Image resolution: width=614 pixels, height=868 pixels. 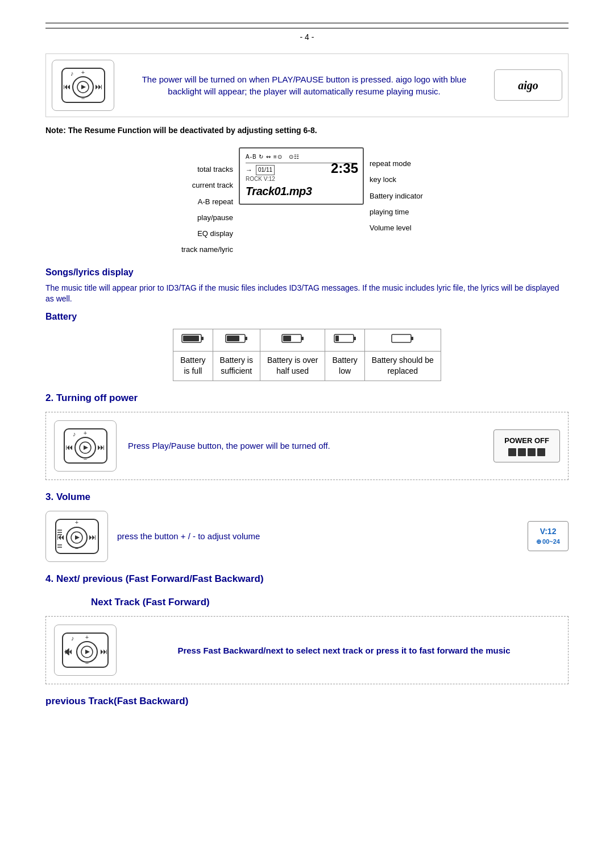 What do you see at coordinates (345, 338) in the screenshot?
I see `battery-low-svg` at bounding box center [345, 338].